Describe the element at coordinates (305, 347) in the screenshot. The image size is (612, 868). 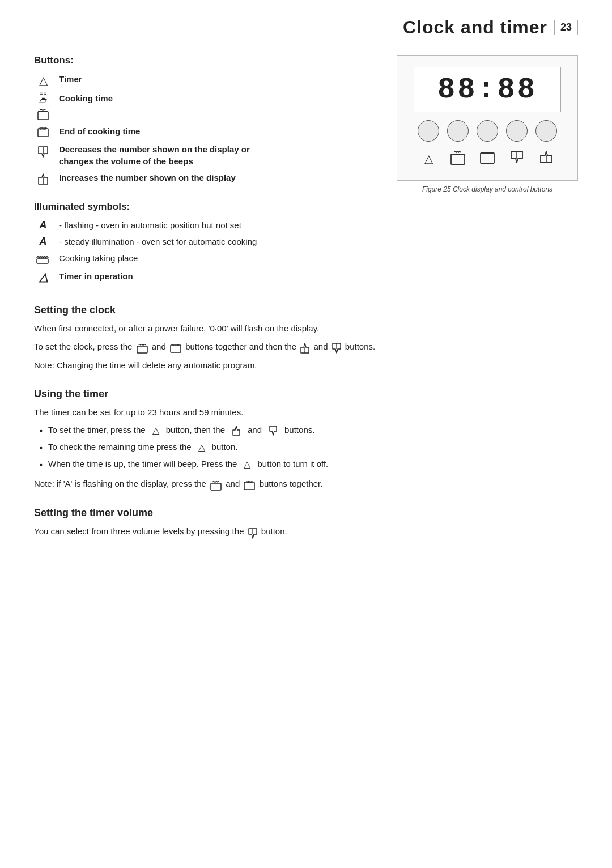
I see `inline-increase-icon` at that location.